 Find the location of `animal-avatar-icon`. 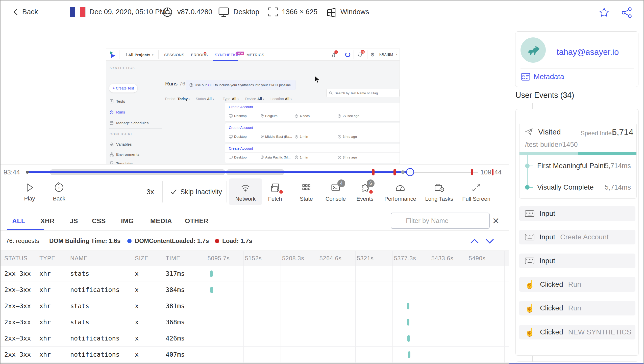

animal-avatar-icon is located at coordinates (533, 50).